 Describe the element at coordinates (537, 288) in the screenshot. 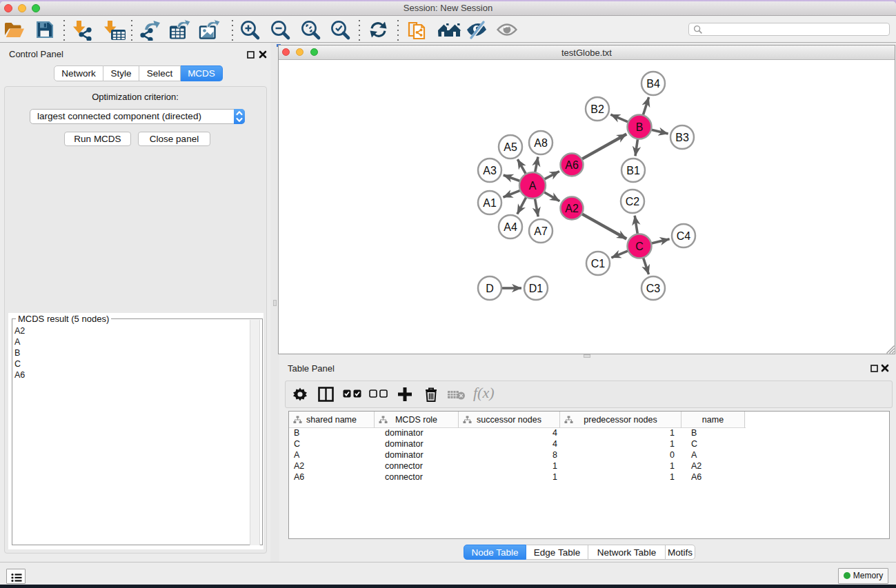

I see `svg-text: D1` at that location.